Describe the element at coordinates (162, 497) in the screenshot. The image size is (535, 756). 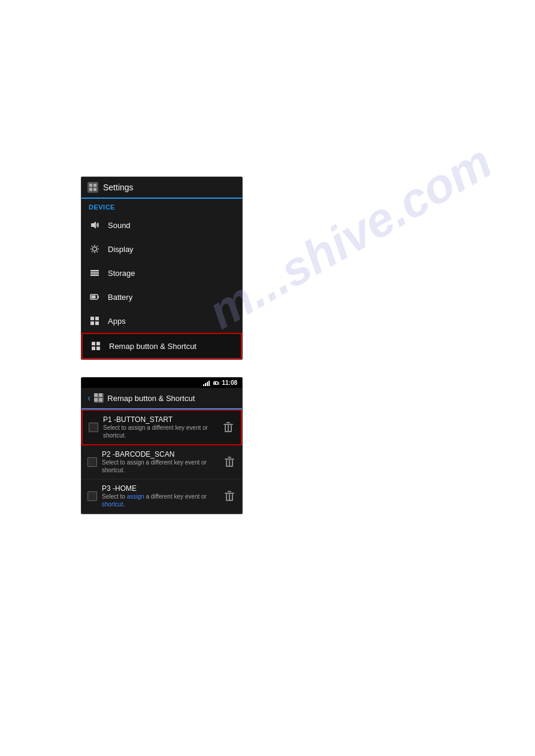
I see `remap-item-p3: P3 -HOME Select to assign a different ke…` at that location.